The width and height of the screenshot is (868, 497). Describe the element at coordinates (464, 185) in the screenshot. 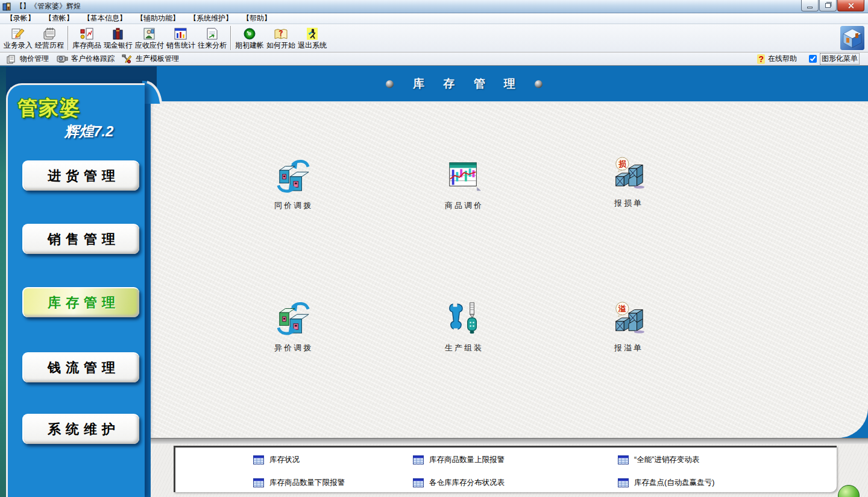

I see `menu-item-goods-price-adjust: 商品调价` at that location.